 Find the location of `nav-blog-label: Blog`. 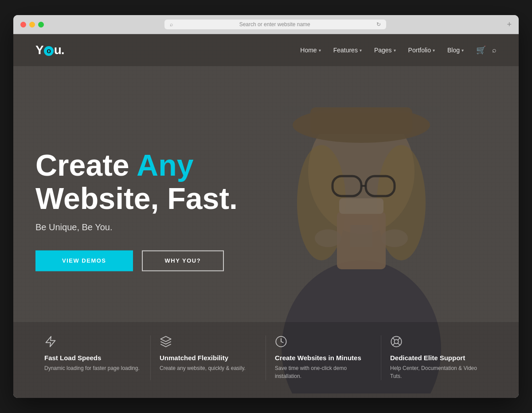

nav-blog-label: Blog is located at coordinates (454, 50).